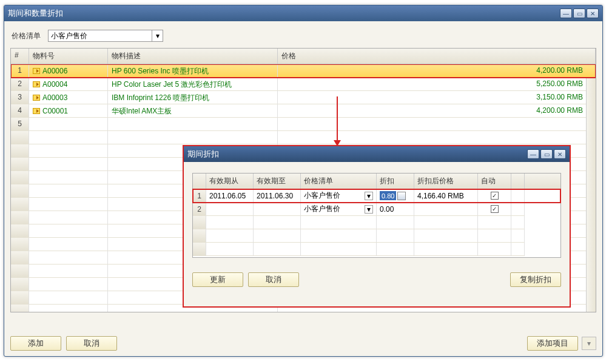 The height and width of the screenshot is (364, 609). What do you see at coordinates (277, 181) in the screenshot?
I see `scol-valid-to: 有效期至` at bounding box center [277, 181].